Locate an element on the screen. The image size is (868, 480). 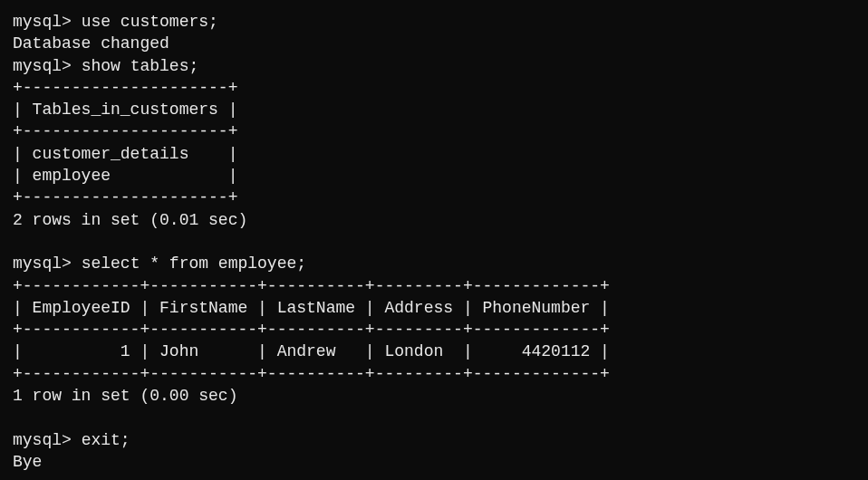
blank1 is located at coordinates (434, 242).